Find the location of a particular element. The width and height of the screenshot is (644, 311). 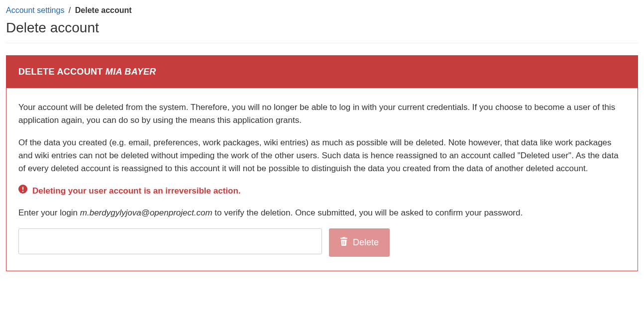

verify-instruction: Enter your login m.berdygylyjova@openpro… is located at coordinates (322, 213).